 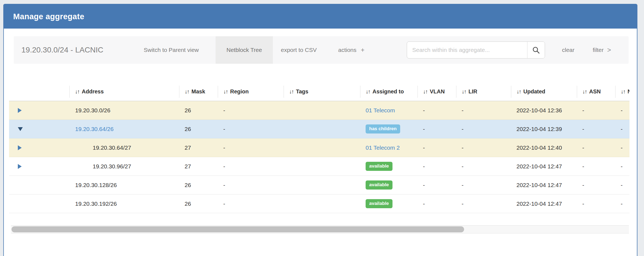 What do you see at coordinates (536, 50) in the screenshot?
I see `search-icon` at bounding box center [536, 50].